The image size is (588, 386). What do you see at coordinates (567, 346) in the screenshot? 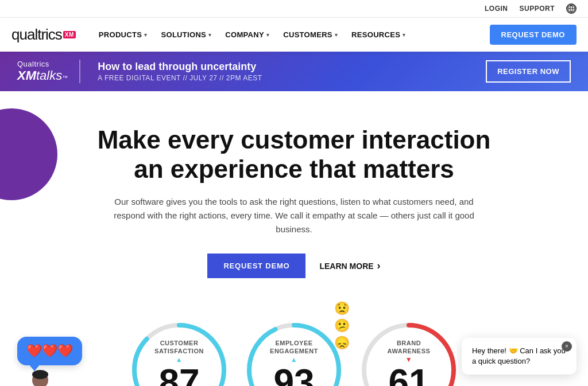
I see `close-icon: ×` at bounding box center [567, 346].